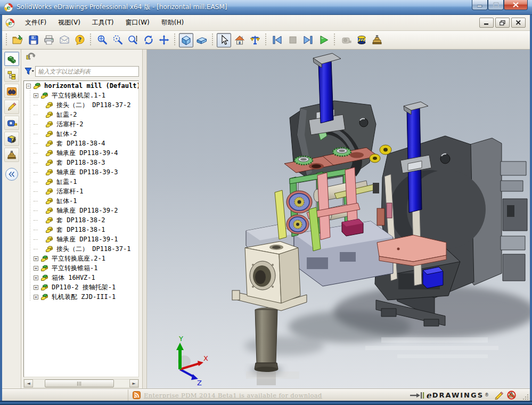 Image resolution: width=532 pixels, height=405 pixels. What do you see at coordinates (173, 22) in the screenshot?
I see `menu-help: 帮助(H)` at bounding box center [173, 22].